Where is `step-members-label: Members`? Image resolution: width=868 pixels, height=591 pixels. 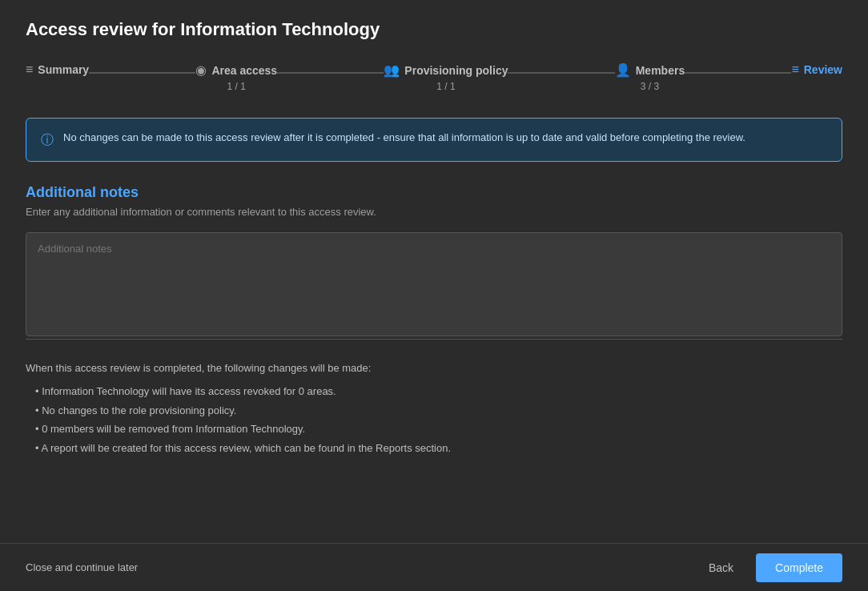 step-members-label: Members is located at coordinates (660, 70).